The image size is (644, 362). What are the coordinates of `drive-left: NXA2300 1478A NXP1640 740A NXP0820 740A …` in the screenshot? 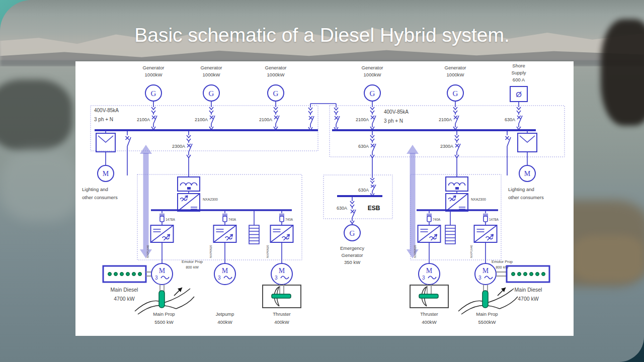 It's located at (220, 220).